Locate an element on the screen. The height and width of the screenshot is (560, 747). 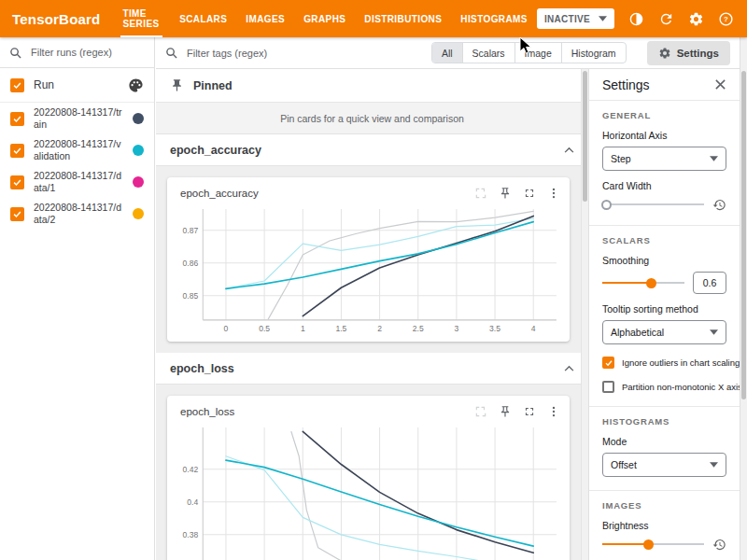
section-title: epoch_accuracy is located at coordinates (216, 150).